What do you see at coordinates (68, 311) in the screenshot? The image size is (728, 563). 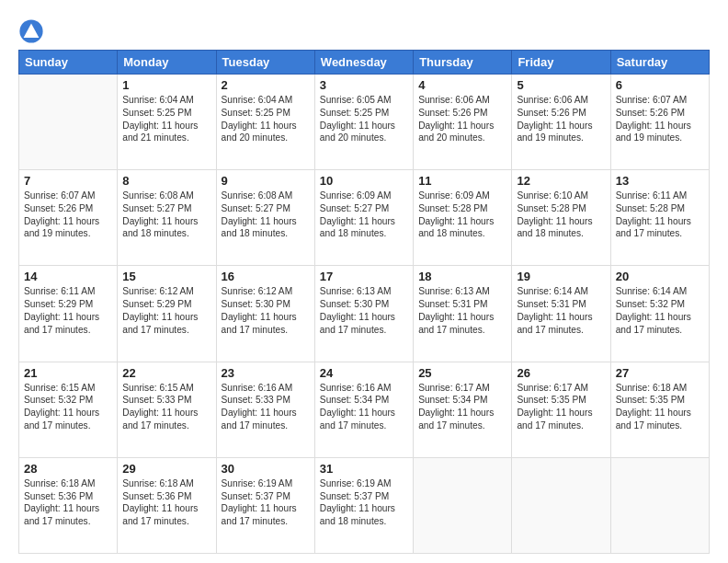 I see `day-info: Sunrise: 6:11 AM Sunset: 5:29 PM Dayligh…` at bounding box center [68, 311].